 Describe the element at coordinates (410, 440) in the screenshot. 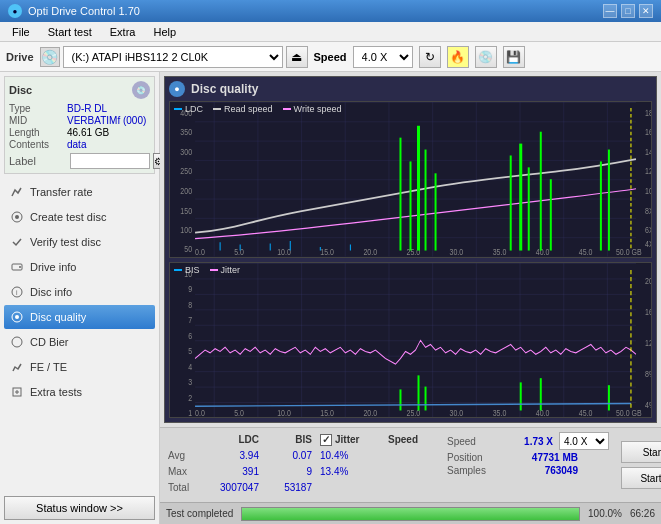

I see `speed-header: Speed` at that location.